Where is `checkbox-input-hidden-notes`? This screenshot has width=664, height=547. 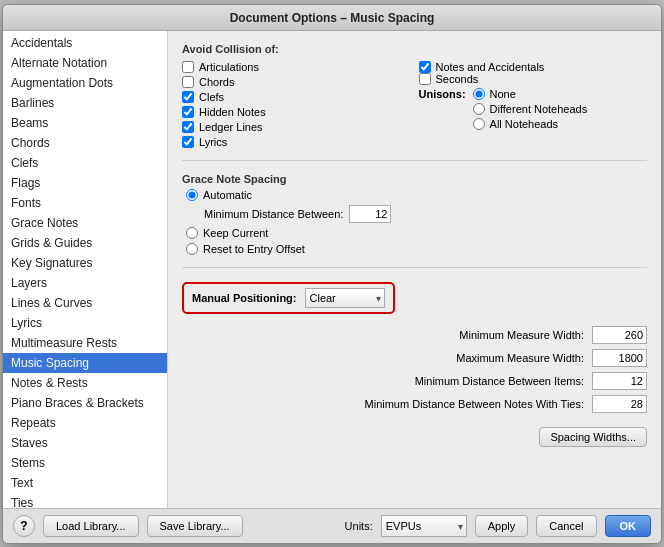 checkbox-input-hidden-notes is located at coordinates (188, 112).